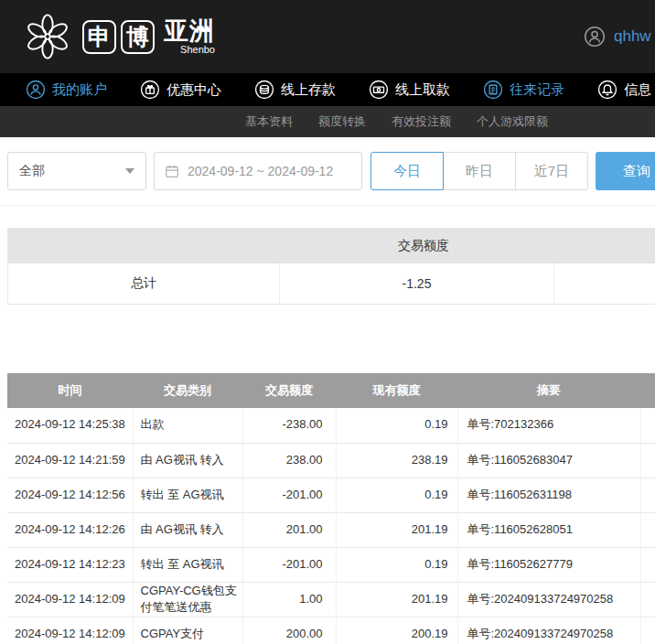  I want to click on sub-navigation: 基本资料 额度转换 有效投注额 个人游戏限额, so click(328, 122).